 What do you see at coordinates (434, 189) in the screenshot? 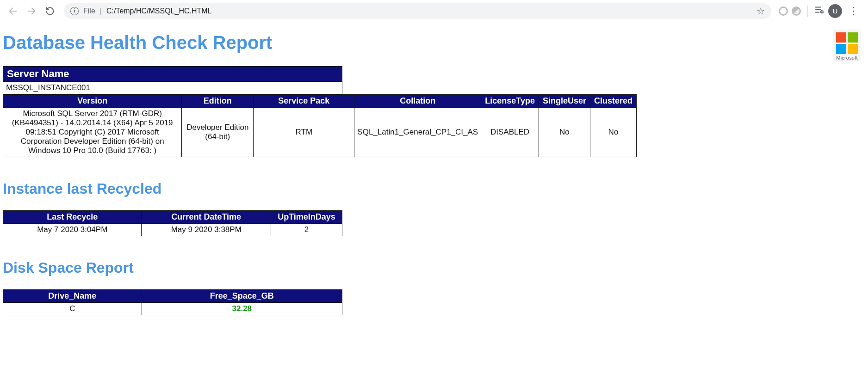
I see `section-title-recycle: Instance last Recycled` at bounding box center [434, 189].